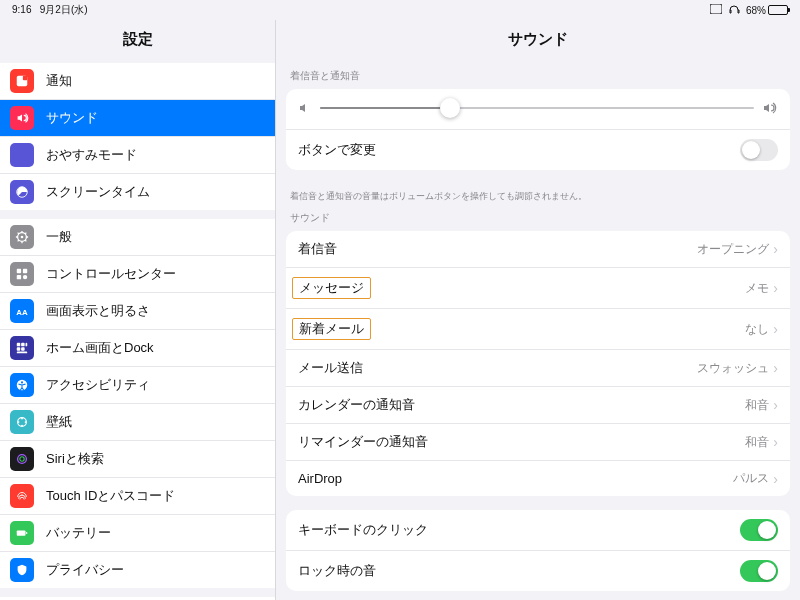  Describe the element at coordinates (22, 385) in the screenshot. I see `accessibility-icon` at that location.